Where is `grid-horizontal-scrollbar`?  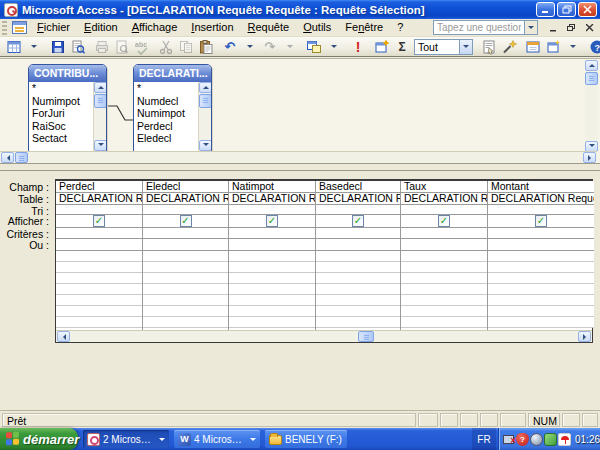
grid-horizontal-scrollbar is located at coordinates (324, 336).